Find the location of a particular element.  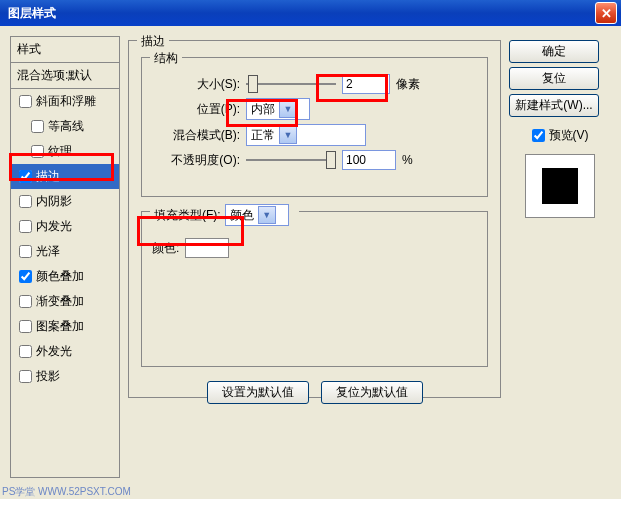

row-size: 大小(S): 2 像素 is located at coordinates (314, 84).